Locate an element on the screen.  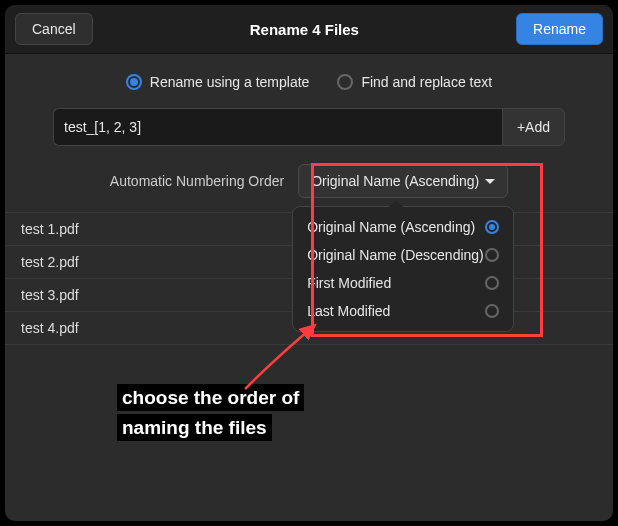
mode-template: Rename using a template is located at coordinates (218, 82).